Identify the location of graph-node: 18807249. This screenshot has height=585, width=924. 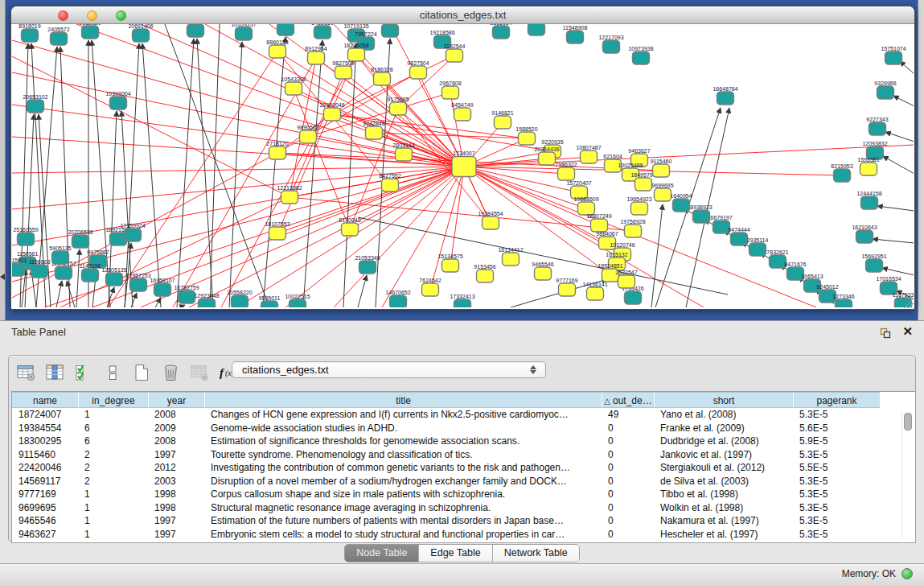
(598, 223).